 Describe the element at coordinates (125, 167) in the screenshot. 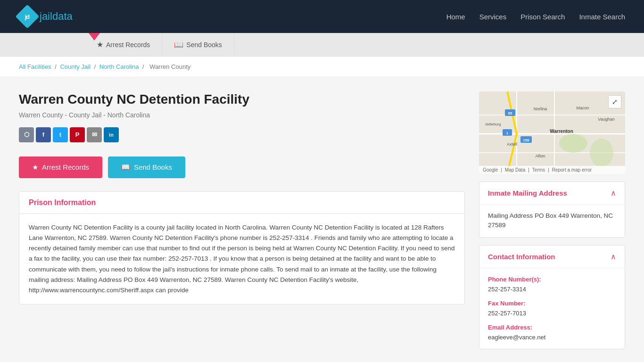

I see `send-book-icon: 📖` at that location.